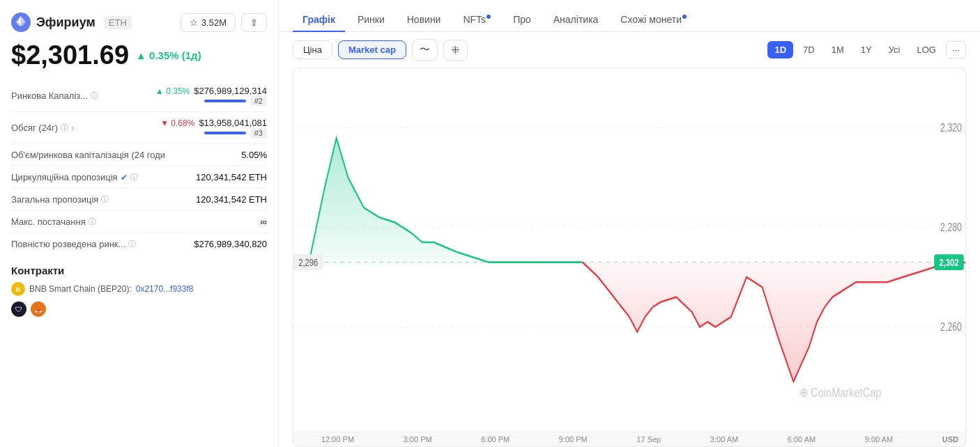 This screenshot has width=980, height=447. I want to click on volume-rank: #3, so click(259, 133).